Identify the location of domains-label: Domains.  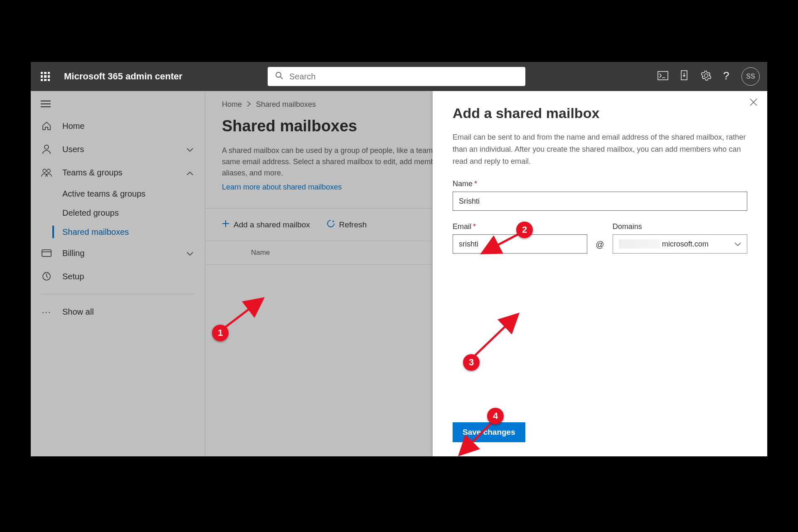
(680, 227).